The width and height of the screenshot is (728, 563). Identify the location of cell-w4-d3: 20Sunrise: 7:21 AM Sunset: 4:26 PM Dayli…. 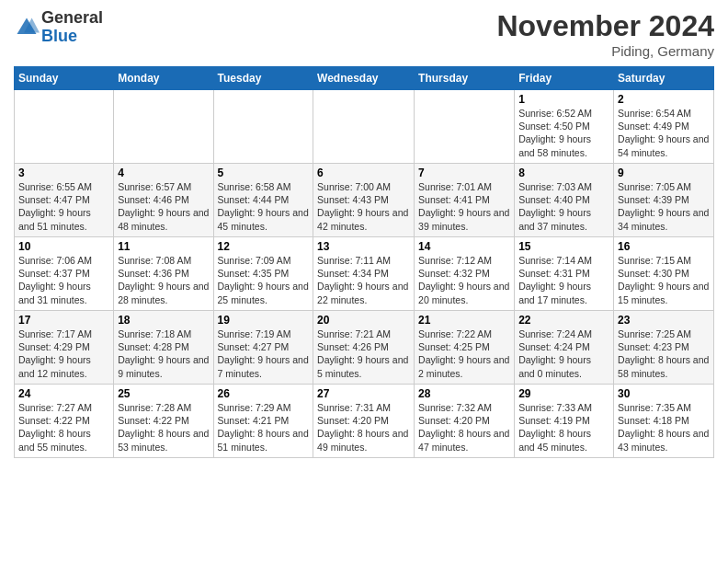
(364, 348).